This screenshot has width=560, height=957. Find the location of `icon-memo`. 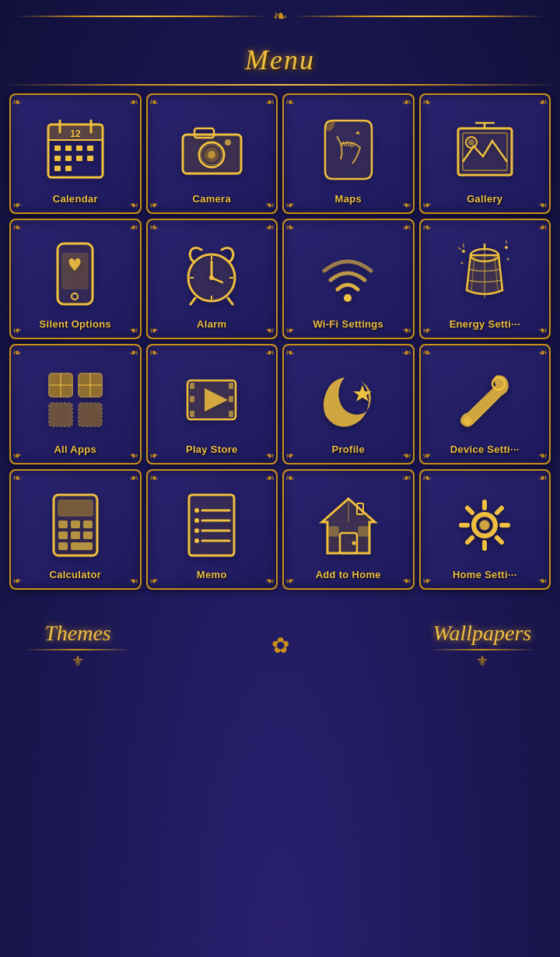

icon-memo is located at coordinates (212, 525).